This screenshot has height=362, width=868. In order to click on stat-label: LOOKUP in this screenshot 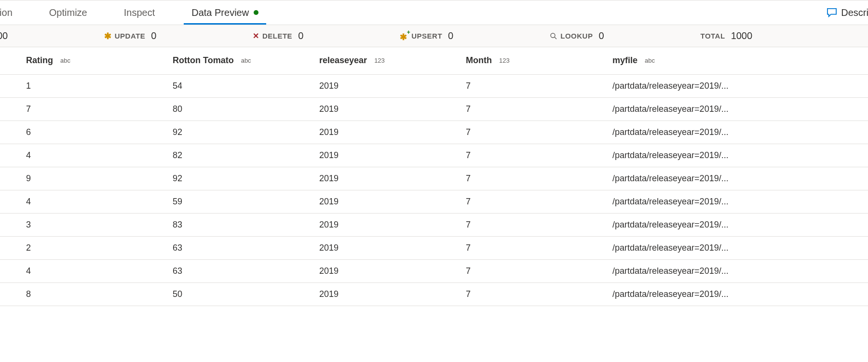, I will do `click(577, 36)`.